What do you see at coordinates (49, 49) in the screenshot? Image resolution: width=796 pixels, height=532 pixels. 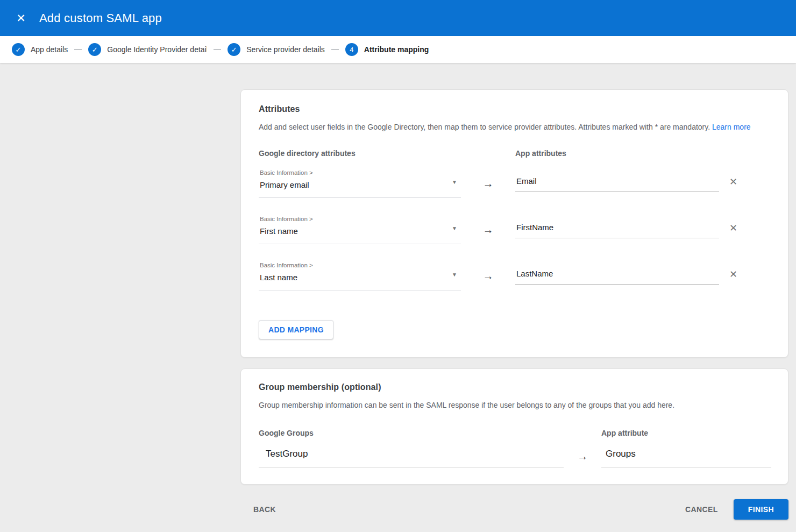 I see `step-label: App details` at bounding box center [49, 49].